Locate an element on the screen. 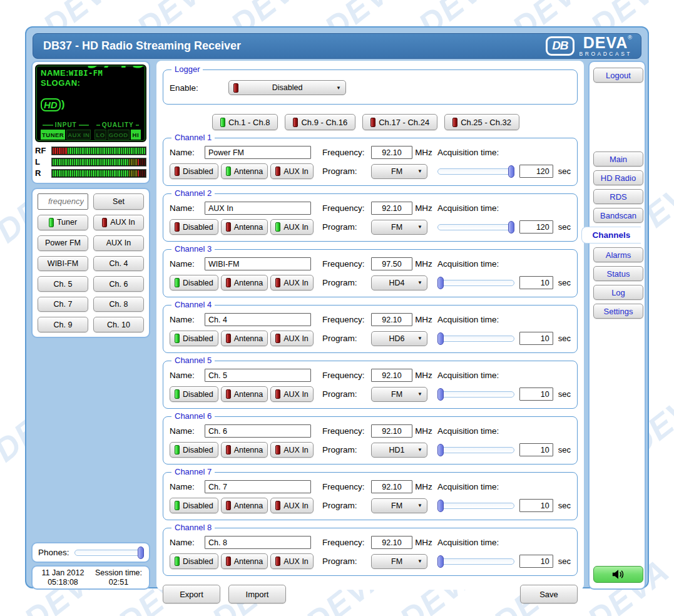  preset-button-ch-5: Ch. 5 is located at coordinates (63, 284).